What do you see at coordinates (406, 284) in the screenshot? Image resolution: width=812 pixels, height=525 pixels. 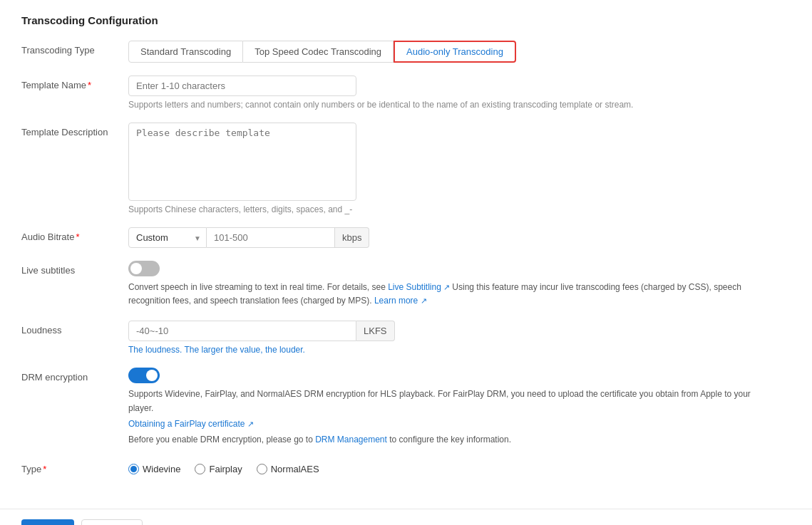 I see `live-subtitles-row: Live subtitles Convert speech in live st…` at bounding box center [406, 284].